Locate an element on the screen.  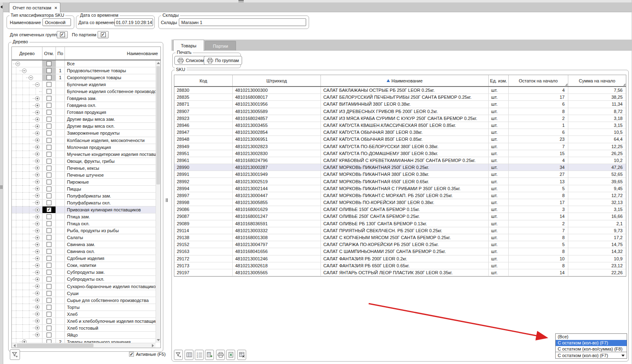
tree-row: Хлеб и хлебобулочные изделия поставщиков is located at coordinates (84, 322).